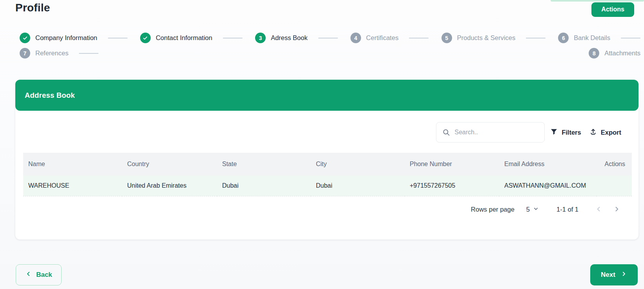  What do you see at coordinates (599, 38) in the screenshot?
I see `stepper-step-bank-details: 6 Bank Details` at bounding box center [599, 38].